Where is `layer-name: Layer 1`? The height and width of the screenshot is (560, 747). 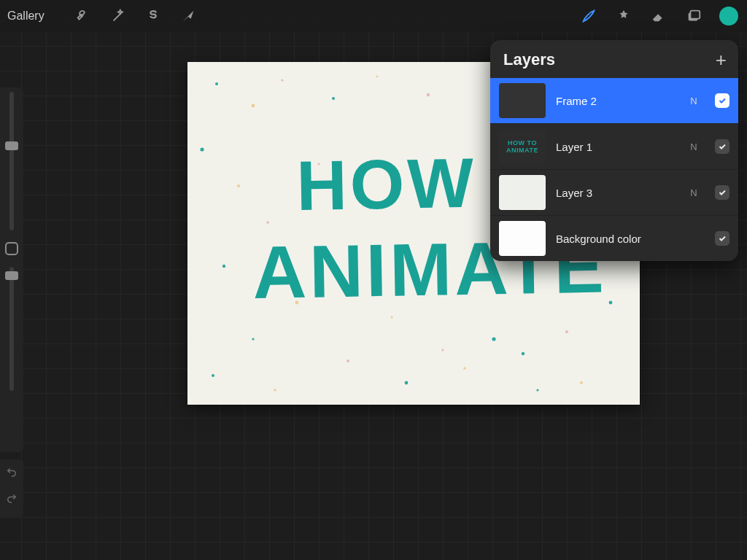 layer-name: Layer 1 is located at coordinates (617, 147).